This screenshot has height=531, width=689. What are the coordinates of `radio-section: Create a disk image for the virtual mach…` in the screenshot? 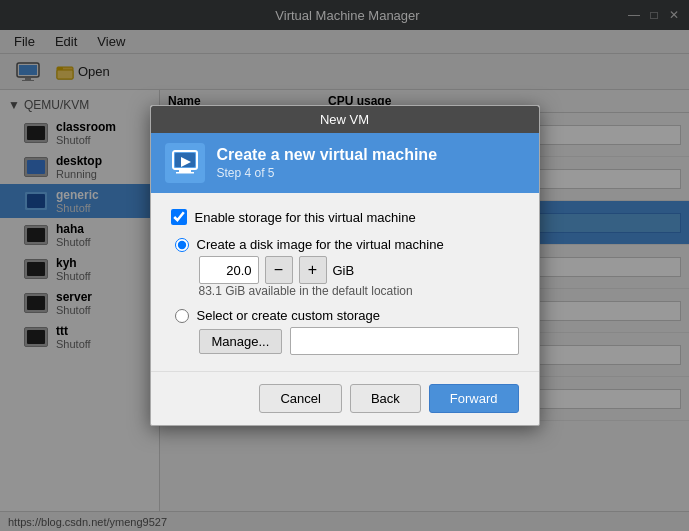 It's located at (345, 296).